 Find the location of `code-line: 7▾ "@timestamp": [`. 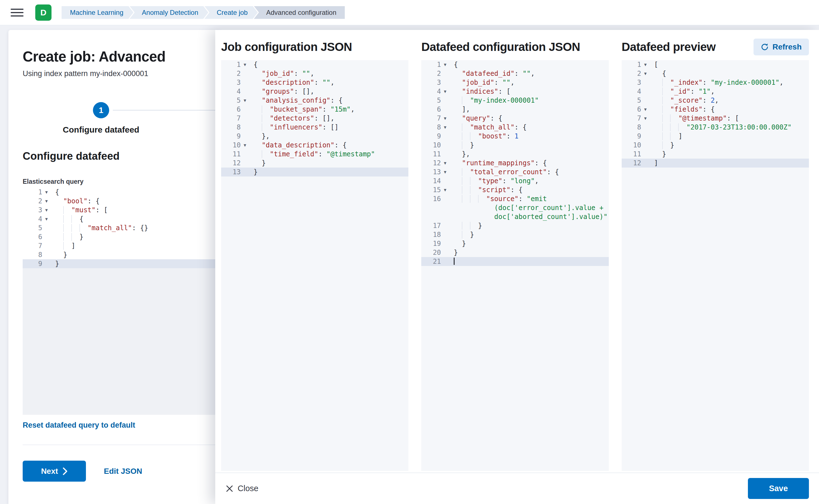

code-line: 7▾ "@timestamp": [ is located at coordinates (715, 118).